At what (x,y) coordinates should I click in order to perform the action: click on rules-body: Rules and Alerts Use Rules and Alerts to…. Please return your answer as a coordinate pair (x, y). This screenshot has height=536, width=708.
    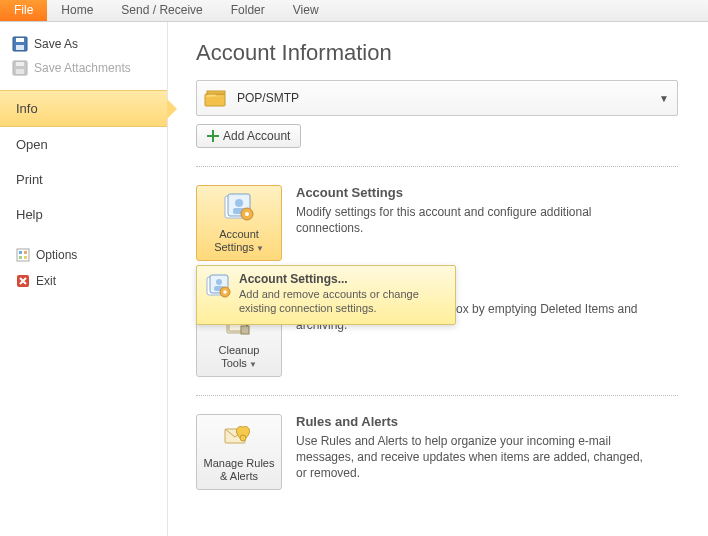
    Looking at the image, I should click on (476, 448).